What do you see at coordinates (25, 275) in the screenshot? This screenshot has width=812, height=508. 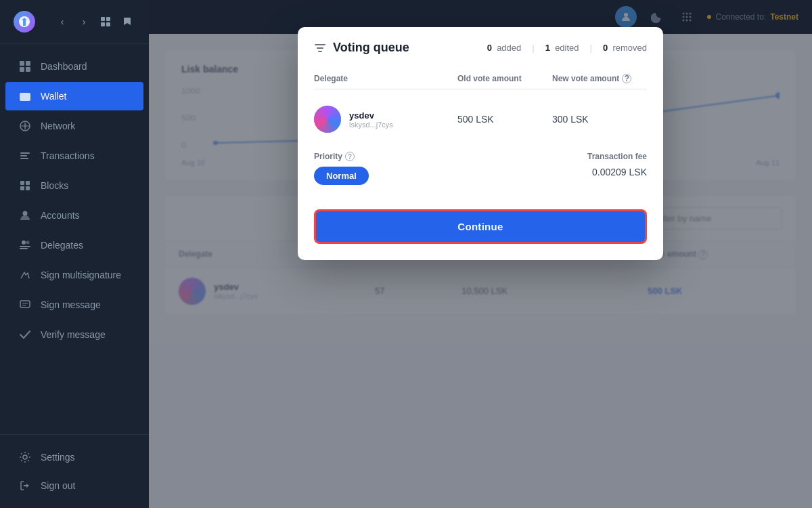 I see `multisig-icon` at bounding box center [25, 275].